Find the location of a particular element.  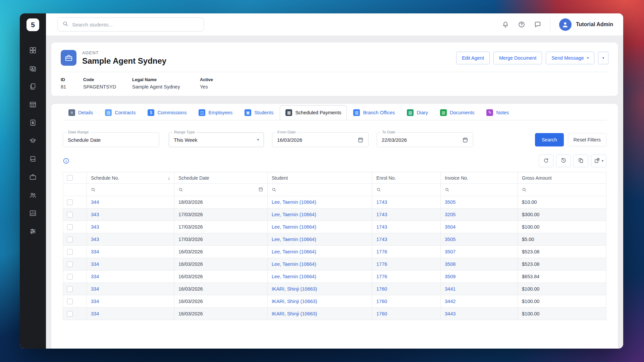

chat-icon is located at coordinates (538, 24).